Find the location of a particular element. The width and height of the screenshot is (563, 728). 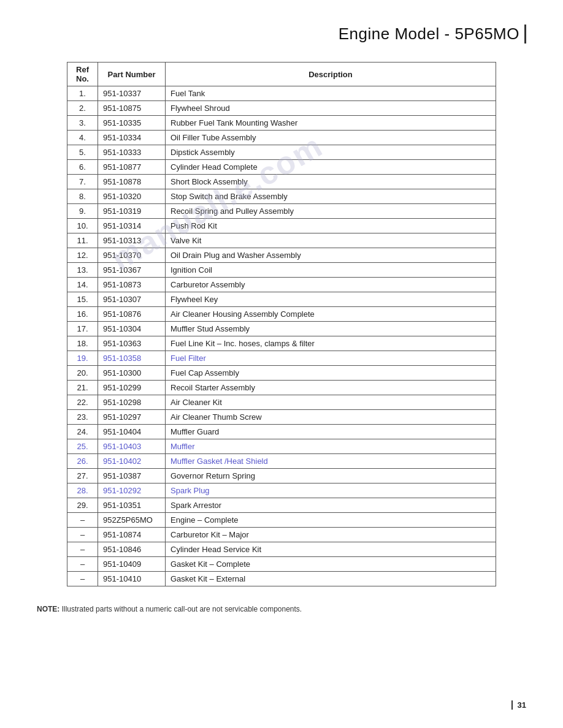

cell-ref: 28. is located at coordinates (83, 491).